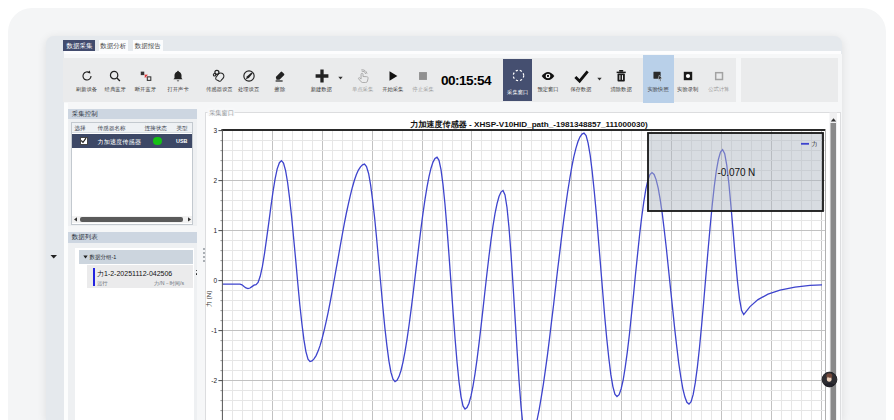  I want to click on svg-text: 3, so click(215, 130).